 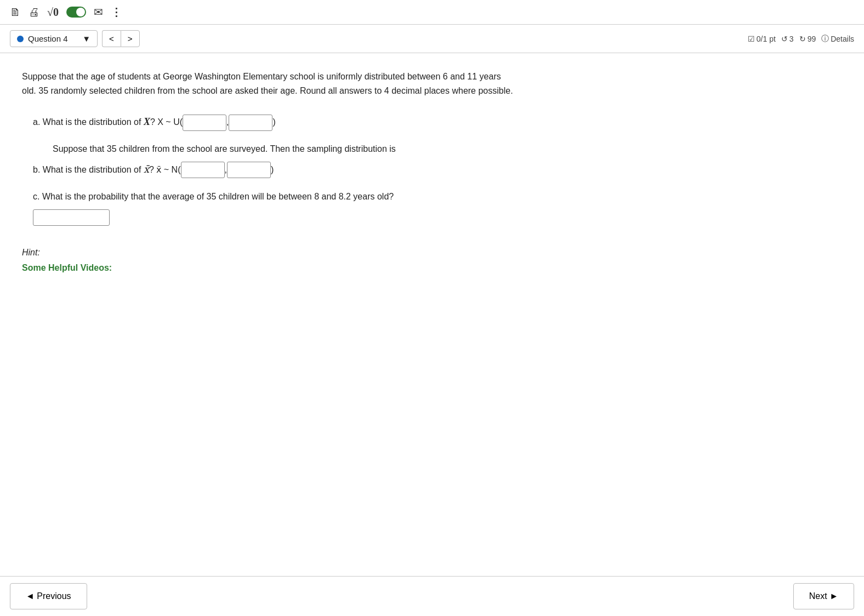 What do you see at coordinates (164, 170) in the screenshot?
I see `part-b-mid: ? x̄ ~ N(` at bounding box center [164, 170].